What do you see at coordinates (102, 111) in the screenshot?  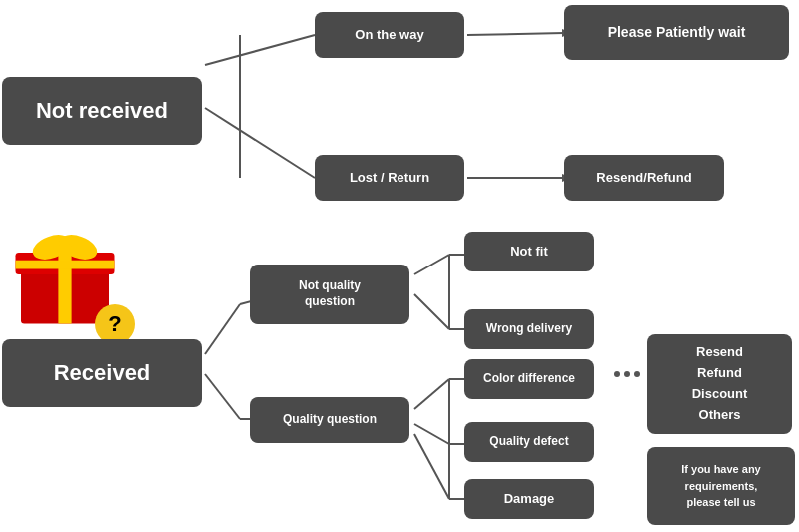 I see `not-received-node: Not received` at bounding box center [102, 111].